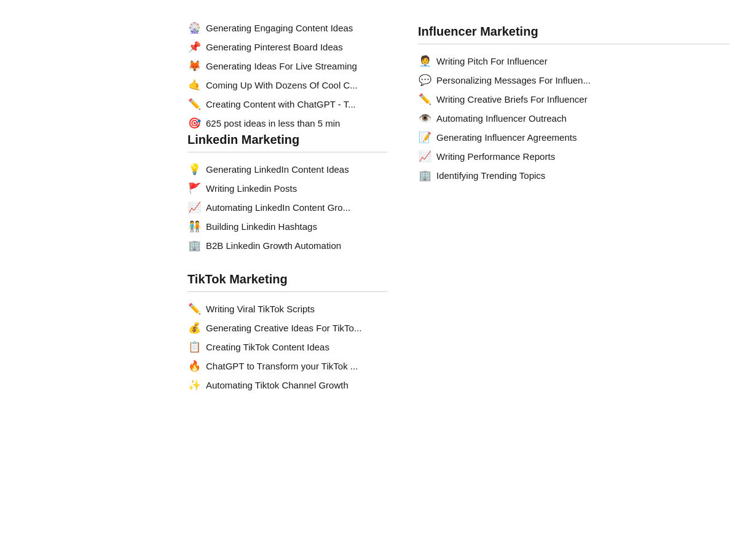 The width and height of the screenshot is (748, 560). Describe the element at coordinates (492, 61) in the screenshot. I see `influencer-item-label-0: Writing Pitch For Influencer` at that location.